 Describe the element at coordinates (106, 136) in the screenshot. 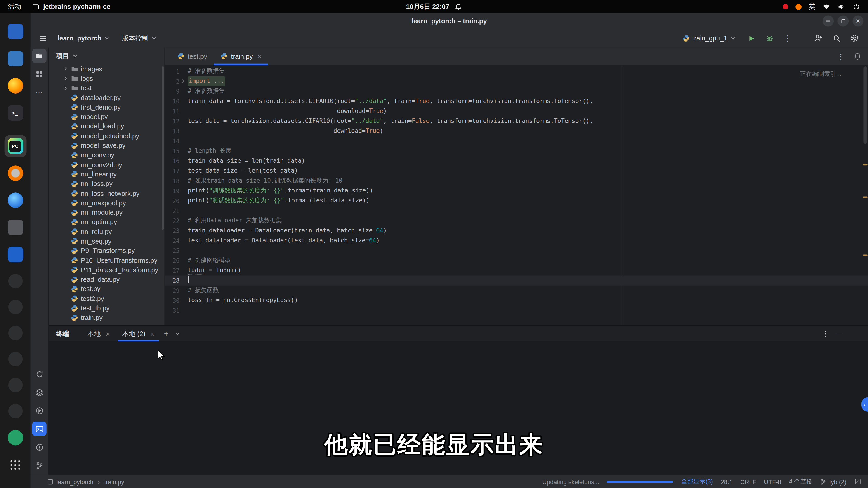

I see `tree-file-model_petrained.py: model_petrained.py` at that location.